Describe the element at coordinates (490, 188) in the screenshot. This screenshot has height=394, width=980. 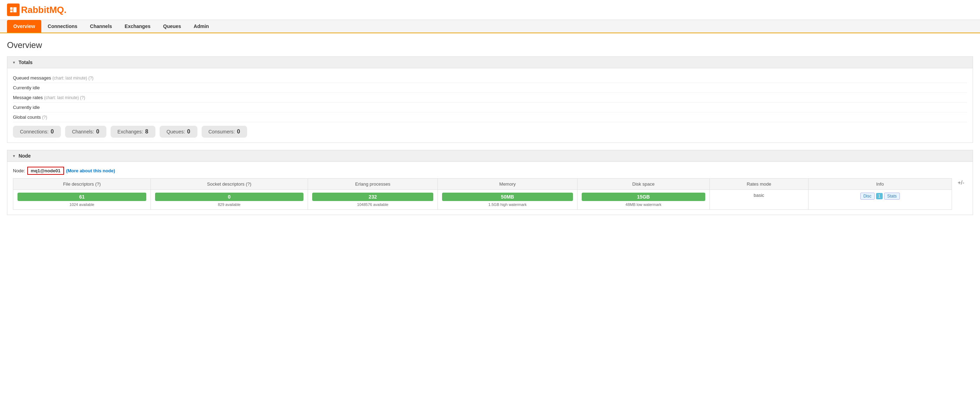
I see `node-section-body: Node: mq1@node01 (More about this node) …` at that location.